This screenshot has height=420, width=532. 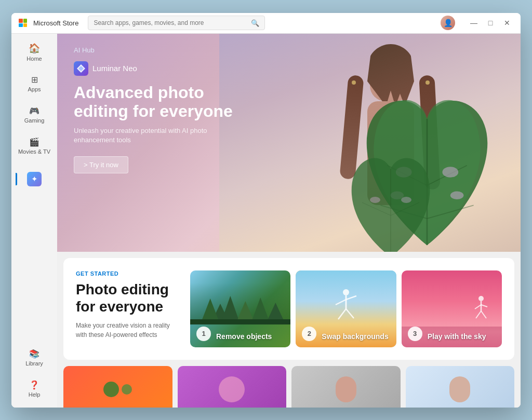 What do you see at coordinates (346, 309) in the screenshot?
I see `features-cards: 1 Remove objects` at bounding box center [346, 309].